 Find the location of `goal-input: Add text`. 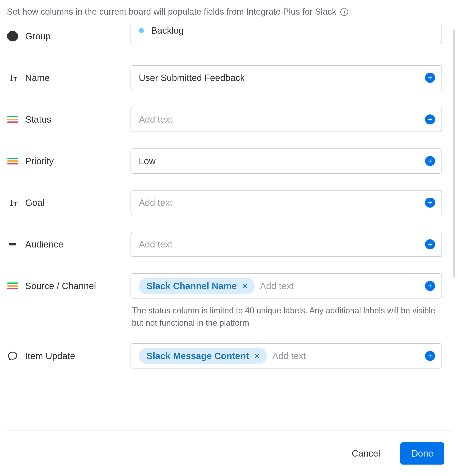

goal-input: Add text is located at coordinates (286, 203).